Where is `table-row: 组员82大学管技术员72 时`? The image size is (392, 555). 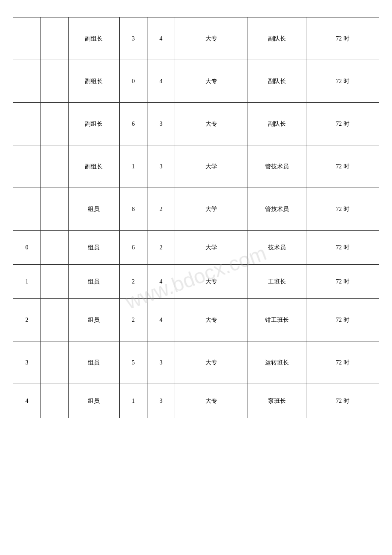 table-row: 组员82大学管技术员72 时 is located at coordinates (196, 209).